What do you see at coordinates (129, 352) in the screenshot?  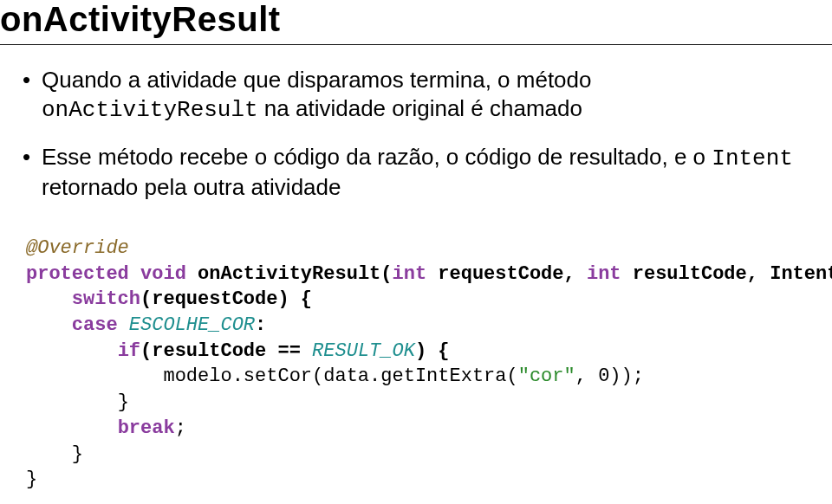 I see `code-keyword: if` at bounding box center [129, 352].